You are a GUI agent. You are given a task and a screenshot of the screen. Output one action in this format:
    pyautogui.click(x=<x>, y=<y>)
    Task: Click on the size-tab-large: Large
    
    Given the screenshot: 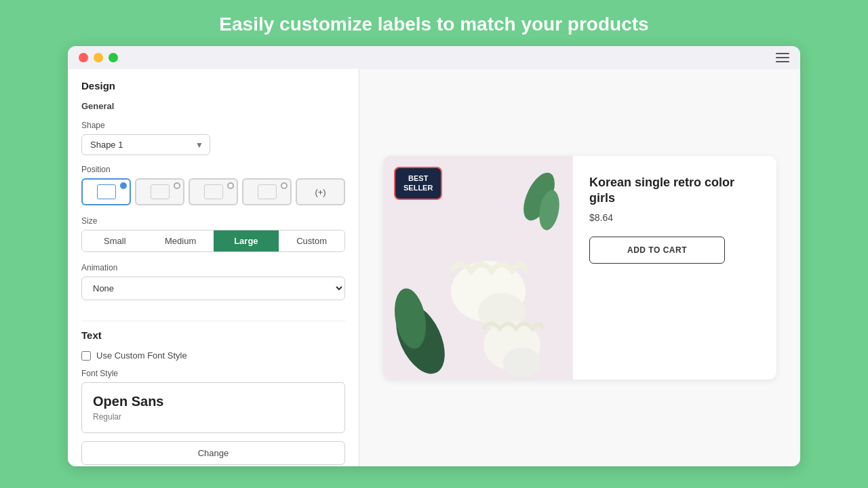 What is the action you would take?
    pyautogui.click(x=247, y=241)
    